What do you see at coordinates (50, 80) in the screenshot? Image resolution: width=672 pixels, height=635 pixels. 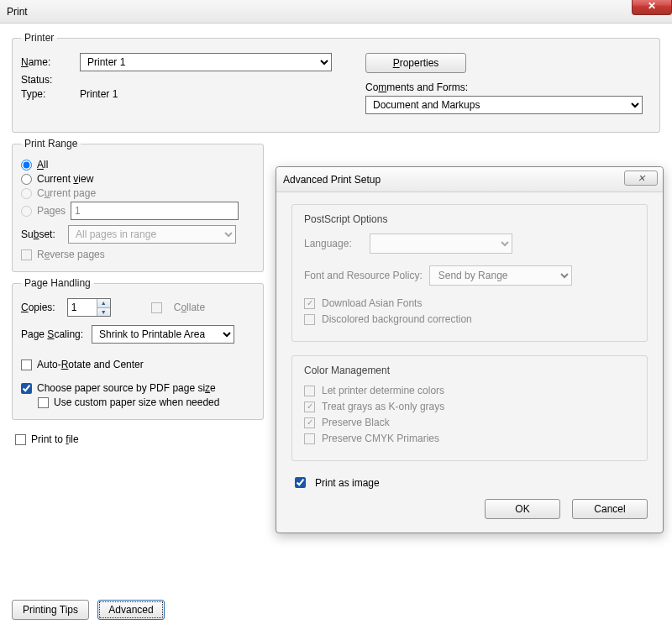 I see `status-label: Status:` at bounding box center [50, 80].